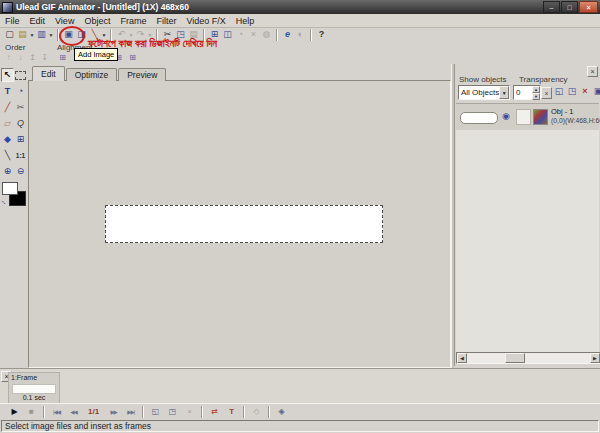 The height and width of the screenshot is (433, 600). What do you see at coordinates (8, 75) in the screenshot?
I see `select-tool-icon: ↖` at bounding box center [8, 75].